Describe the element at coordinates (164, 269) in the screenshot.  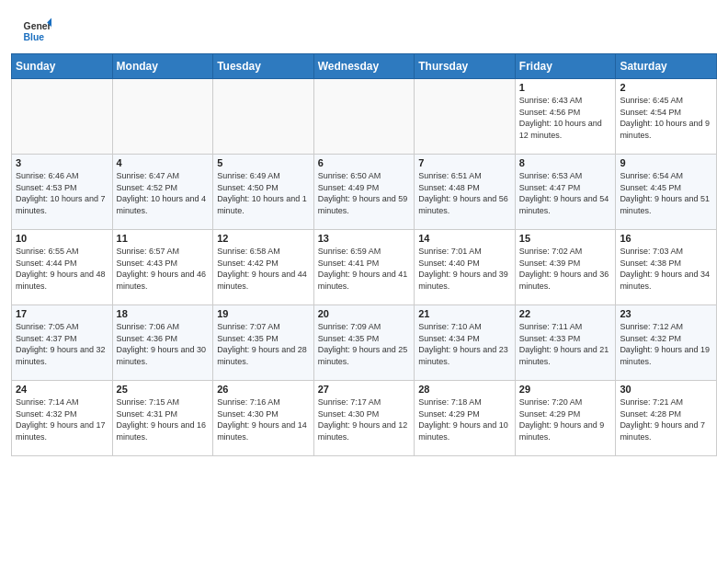
I see `day-info: Sunrise: 6:57 AMSunset: 4:43 PMDaylight:…` at that location.